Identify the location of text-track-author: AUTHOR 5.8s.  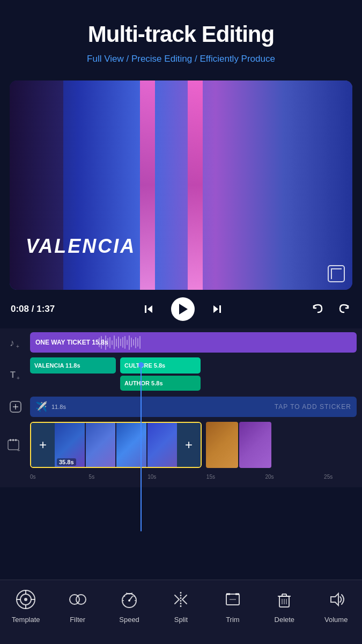
(160, 383).